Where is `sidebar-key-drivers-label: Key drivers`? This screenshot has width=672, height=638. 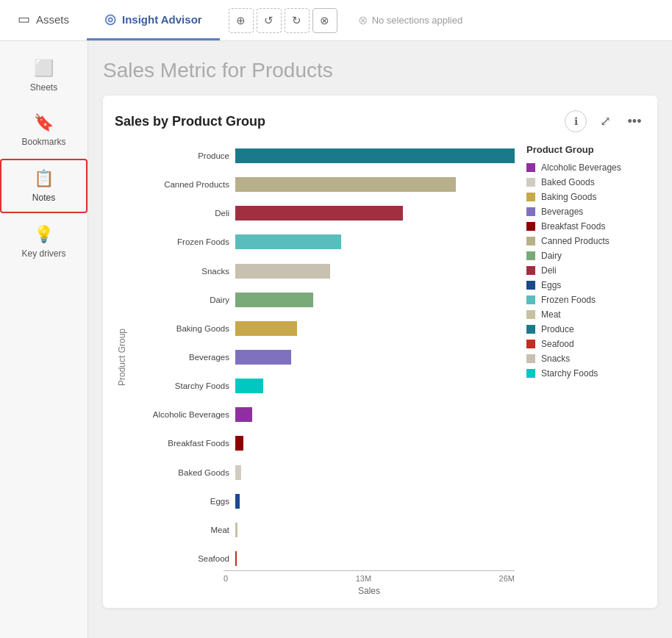
sidebar-key-drivers-label: Key drivers is located at coordinates (43, 254).